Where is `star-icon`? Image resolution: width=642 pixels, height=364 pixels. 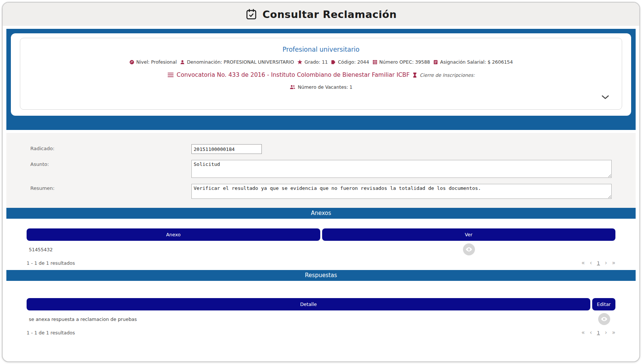
star-icon is located at coordinates (300, 62).